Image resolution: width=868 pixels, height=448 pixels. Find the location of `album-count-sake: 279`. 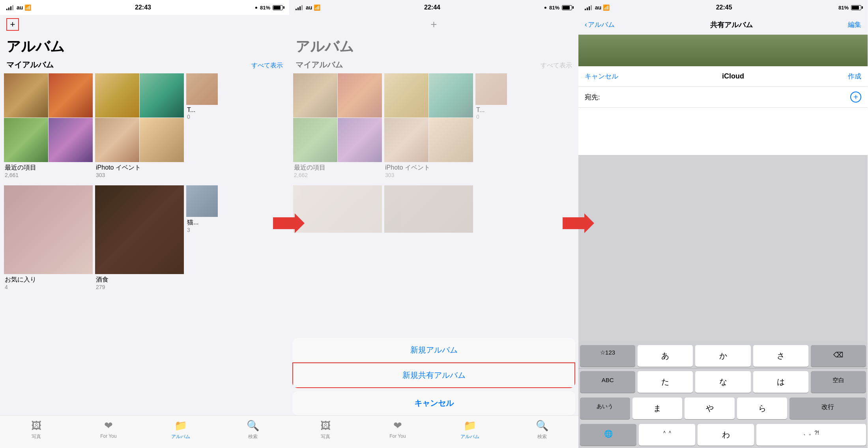

album-count-sake: 279 is located at coordinates (140, 287).